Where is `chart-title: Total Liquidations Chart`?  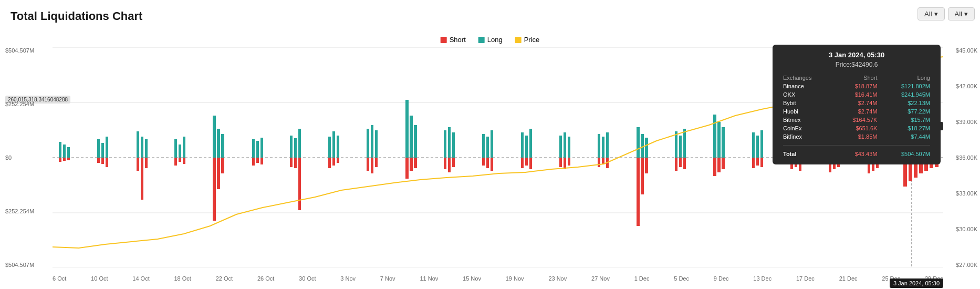 chart-title: Total Liquidations Chart is located at coordinates (77, 16).